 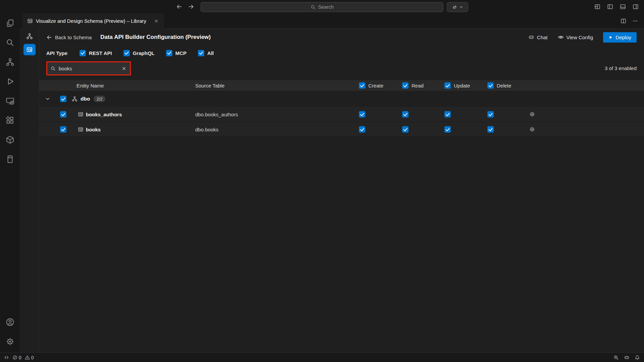 What do you see at coordinates (101, 53) in the screenshot?
I see `rest-api-label: REST API` at bounding box center [101, 53].